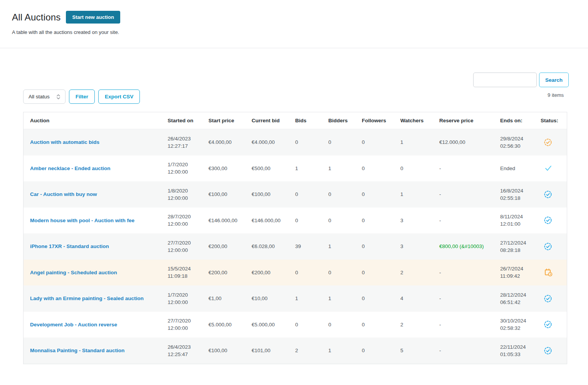 The height and width of the screenshot is (385, 588). What do you see at coordinates (99, 168) in the screenshot?
I see `auction-title-cell: Amber necklace - Ended auction` at bounding box center [99, 168].